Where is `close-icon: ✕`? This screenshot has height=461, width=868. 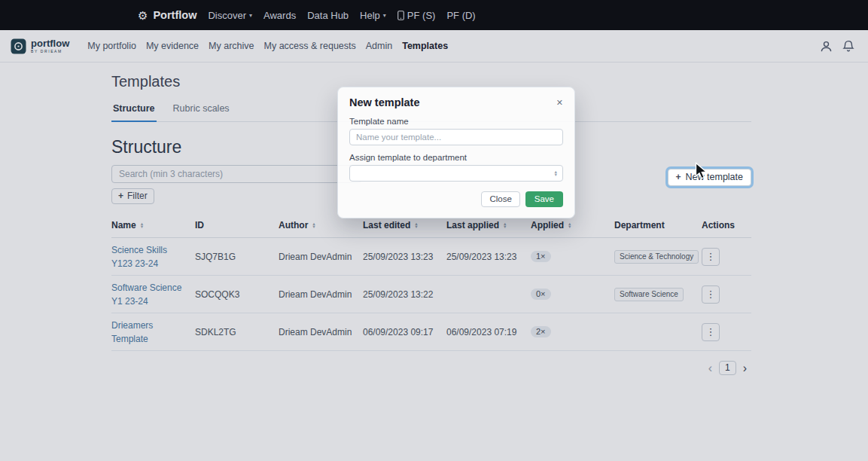 close-icon: ✕ is located at coordinates (557, 102).